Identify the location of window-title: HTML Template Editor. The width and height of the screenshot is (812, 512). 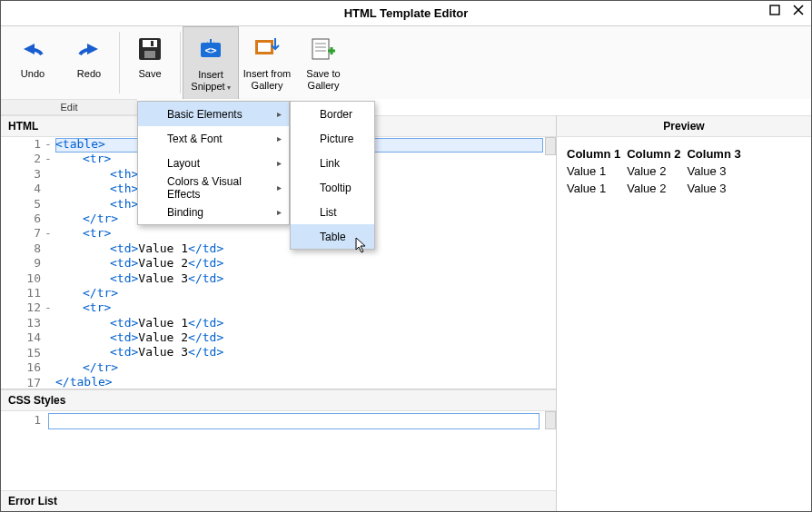
(407, 13).